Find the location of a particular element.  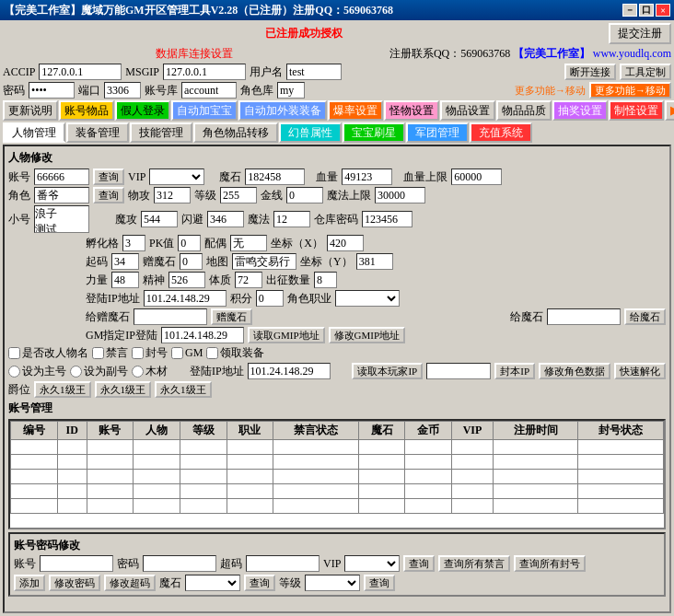

level-input is located at coordinates (238, 195).